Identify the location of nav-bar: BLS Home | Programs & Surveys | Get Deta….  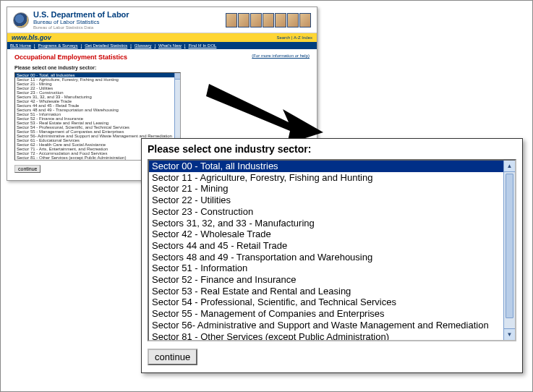
(162, 46).